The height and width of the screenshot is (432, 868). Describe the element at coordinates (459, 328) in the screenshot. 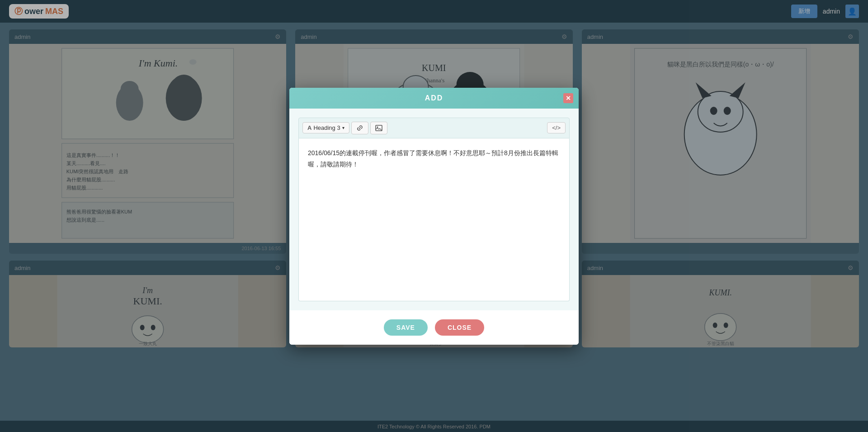

I see `close-button: CLOSE` at that location.